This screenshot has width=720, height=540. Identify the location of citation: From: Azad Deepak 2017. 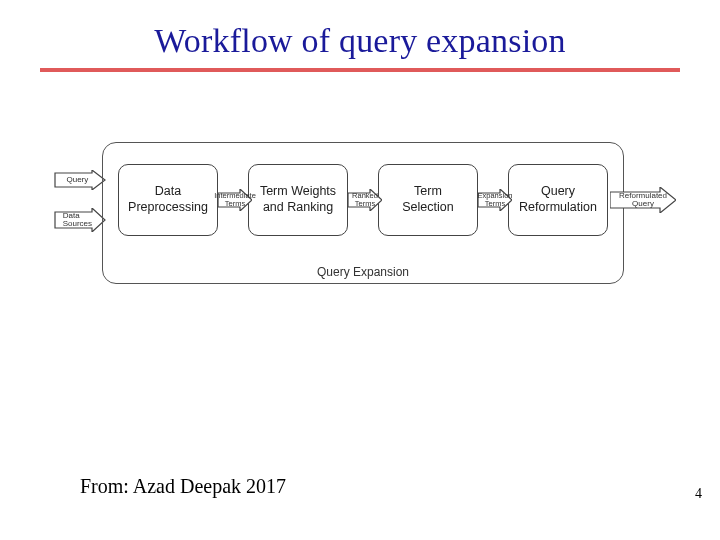
(183, 486).